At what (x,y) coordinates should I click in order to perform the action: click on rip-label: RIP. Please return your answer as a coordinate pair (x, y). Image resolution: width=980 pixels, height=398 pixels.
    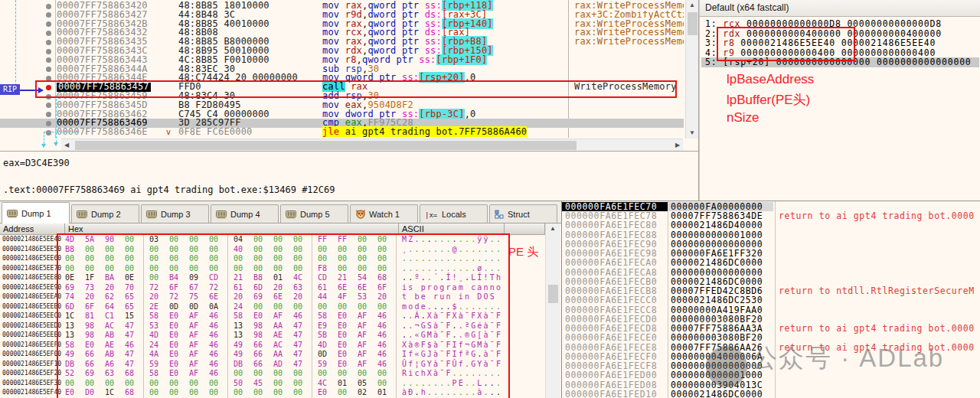
    Looking at the image, I should click on (10, 90).